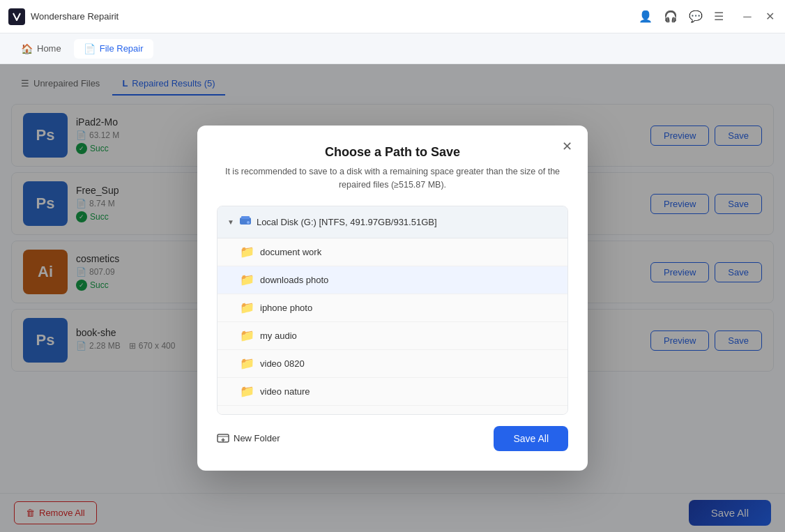 This screenshot has height=532, width=785. What do you see at coordinates (282, 364) in the screenshot?
I see `folder-name: video 0820` at bounding box center [282, 364].